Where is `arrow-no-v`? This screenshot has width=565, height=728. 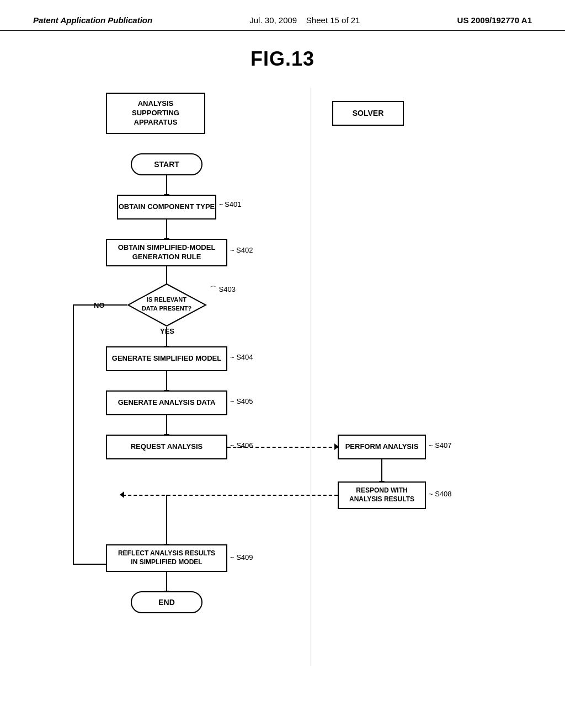 arrow-no-v is located at coordinates (73, 434).